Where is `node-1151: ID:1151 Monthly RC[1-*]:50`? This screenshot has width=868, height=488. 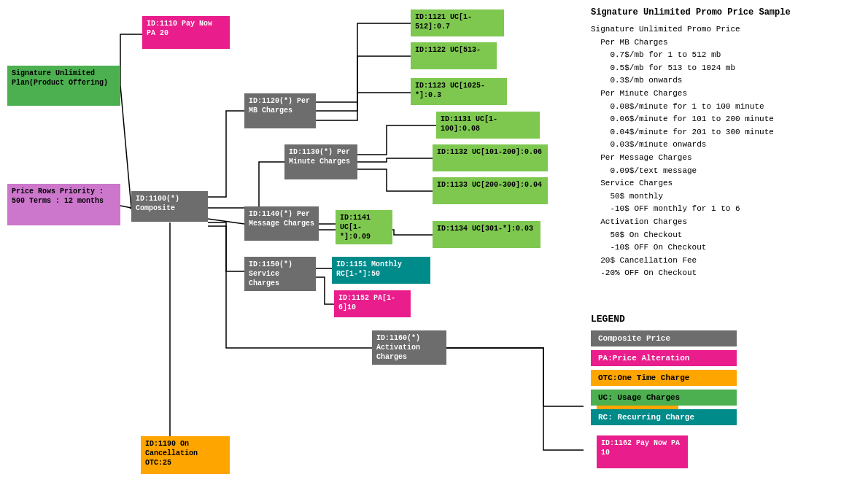 node-1151: ID:1151 Monthly RC[1-*]:50 is located at coordinates (381, 270).